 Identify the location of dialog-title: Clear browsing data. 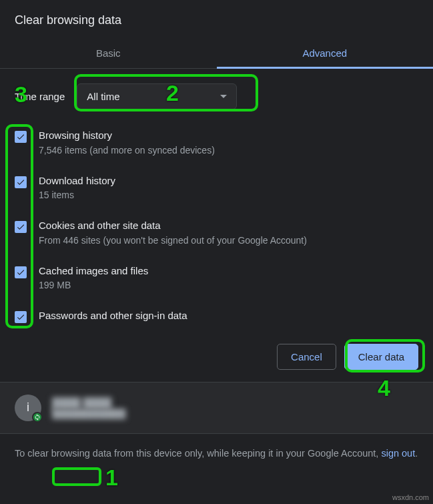
(216, 19).